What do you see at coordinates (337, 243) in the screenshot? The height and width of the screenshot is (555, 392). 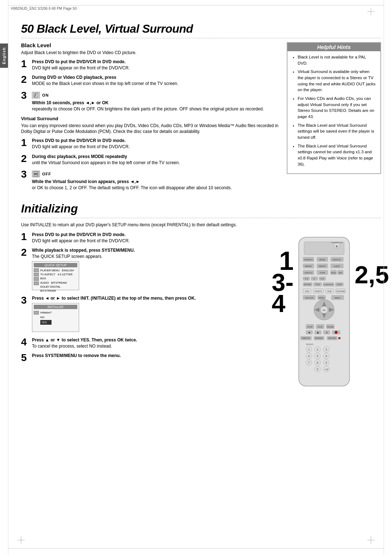 I see `svg-text: STANDBY-ON` at bounding box center [337, 243].